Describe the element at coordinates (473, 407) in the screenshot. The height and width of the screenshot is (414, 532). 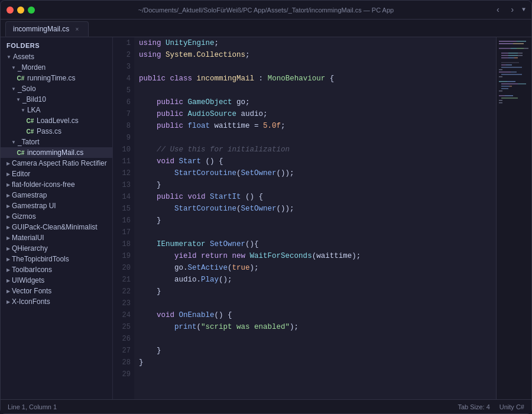
I see `tab-size: Tab Size: 4` at that location.